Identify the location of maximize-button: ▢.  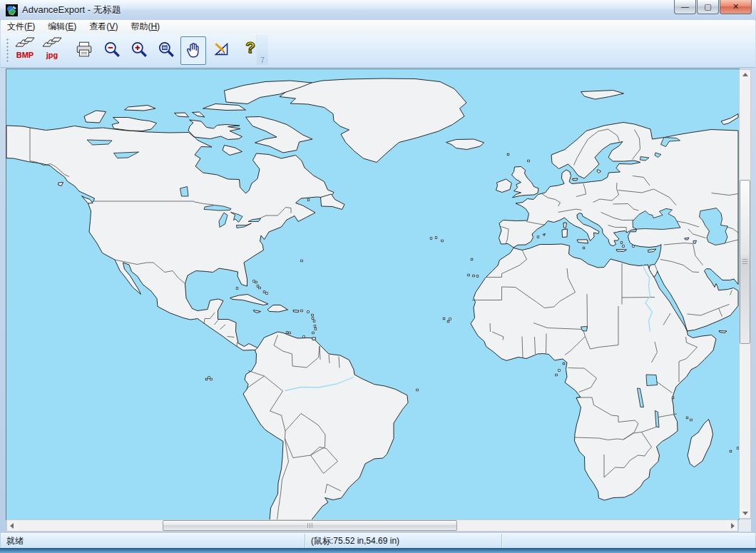
(708, 7).